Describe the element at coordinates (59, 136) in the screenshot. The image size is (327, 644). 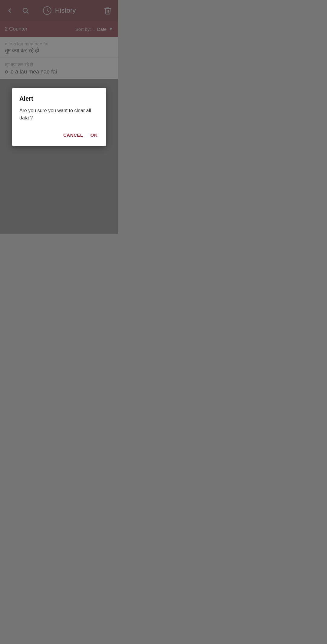
I see `alert-buttons: CANCEL OK` at that location.